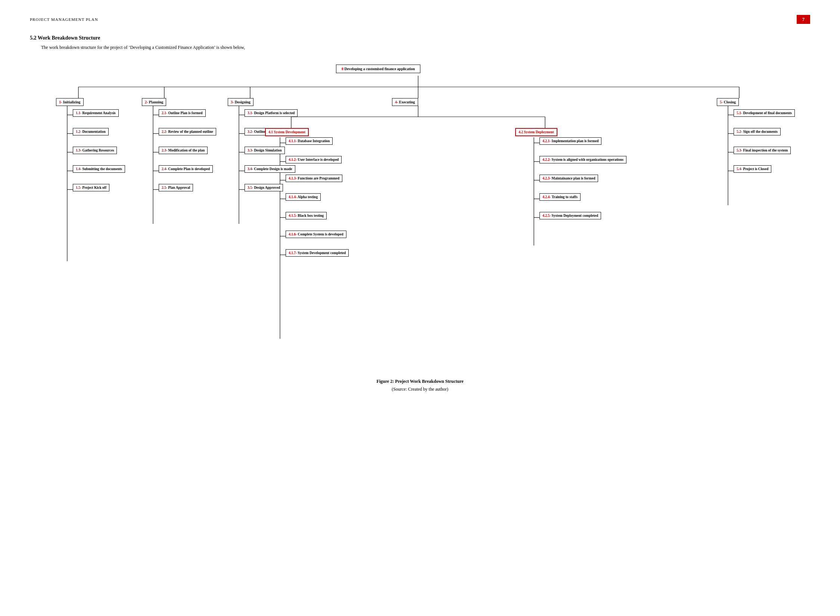 The height and width of the screenshot is (616, 840). I want to click on figure-source: (Source: Created by the author), so click(420, 390).